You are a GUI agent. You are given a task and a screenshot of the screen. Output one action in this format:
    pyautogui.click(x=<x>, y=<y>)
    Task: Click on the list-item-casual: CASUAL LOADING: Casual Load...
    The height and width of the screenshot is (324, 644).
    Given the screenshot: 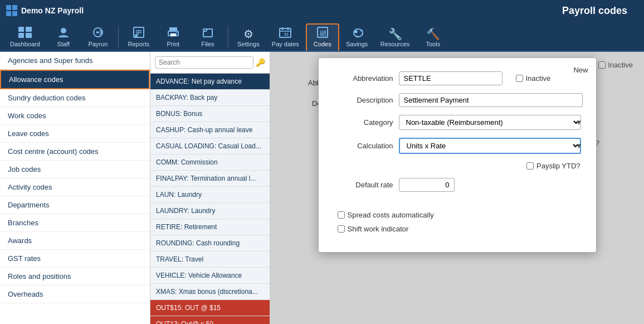 What is the action you would take?
    pyautogui.click(x=210, y=146)
    